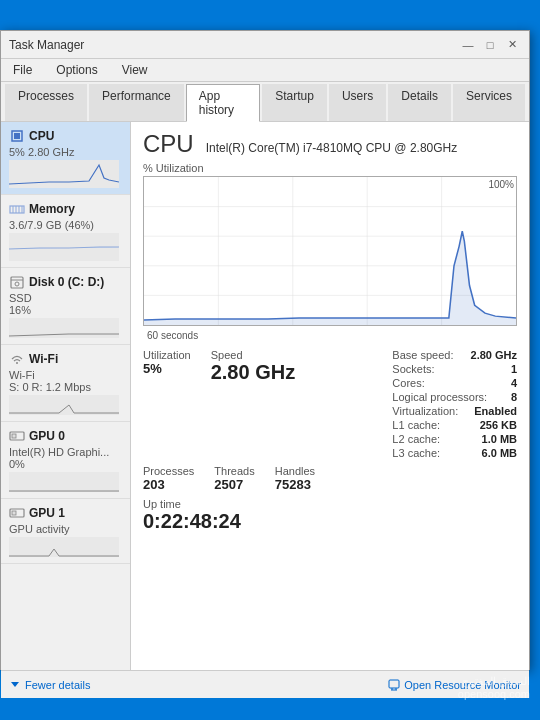 The width and height of the screenshot is (540, 720). I want to click on title-bar: Task Manager — □ ✕, so click(265, 45).